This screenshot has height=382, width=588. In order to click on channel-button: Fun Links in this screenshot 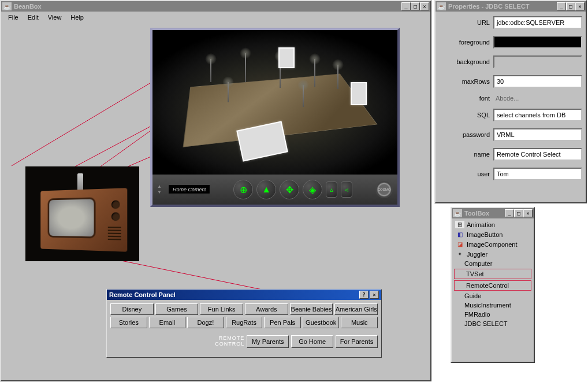, I will do `click(222, 309)`.